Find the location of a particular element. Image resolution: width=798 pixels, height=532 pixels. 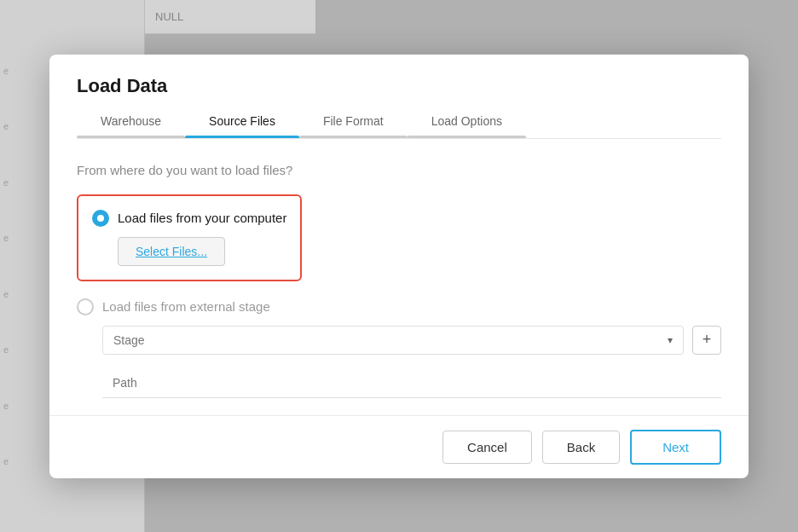

select-files-button: Select Files... is located at coordinates (171, 252).